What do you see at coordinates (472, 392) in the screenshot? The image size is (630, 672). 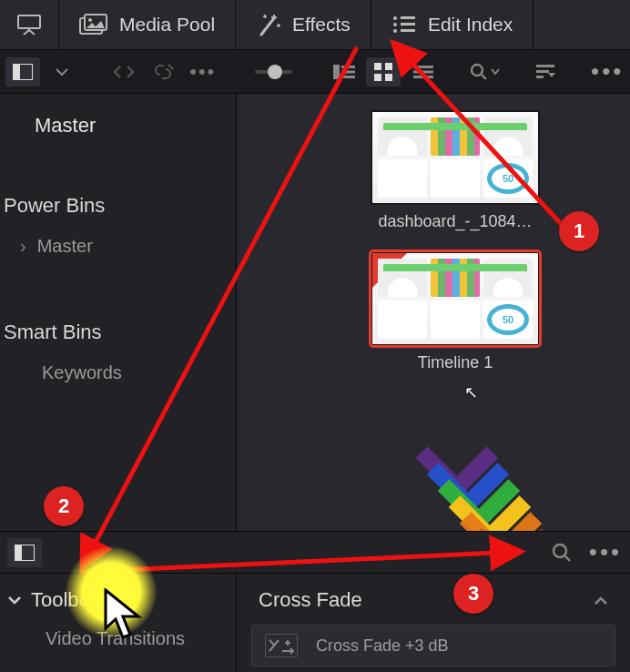 I see `mouse-cursor-icon: ↖` at bounding box center [472, 392].